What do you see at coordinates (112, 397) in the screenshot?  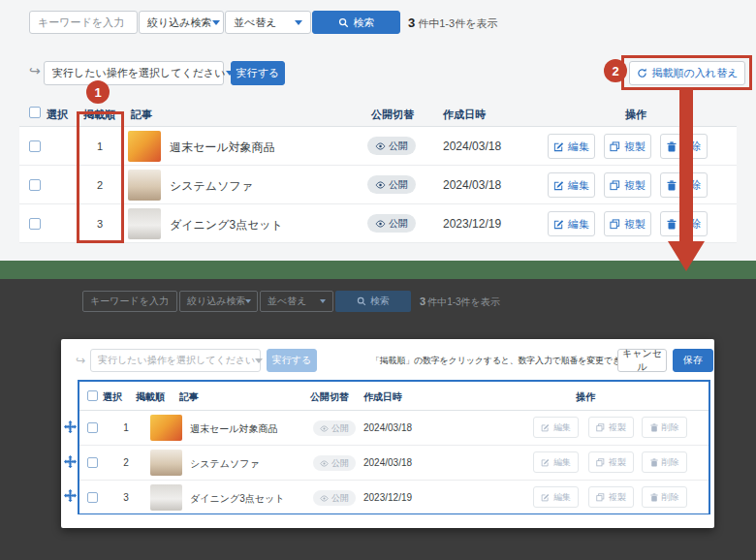 I see `header-select: 選択` at bounding box center [112, 397].